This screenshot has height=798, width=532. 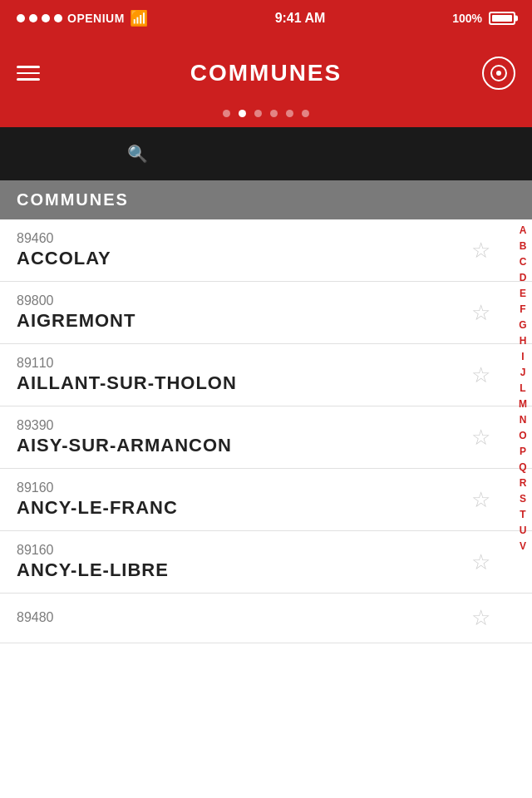 I want to click on list-item: 89460ACCOLAY☆, so click(x=266, y=251).